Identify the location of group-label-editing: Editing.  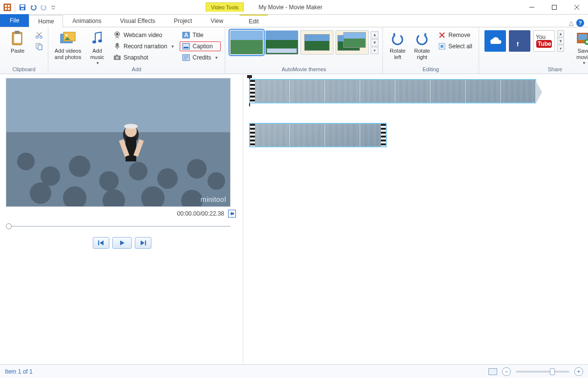
(431, 69).